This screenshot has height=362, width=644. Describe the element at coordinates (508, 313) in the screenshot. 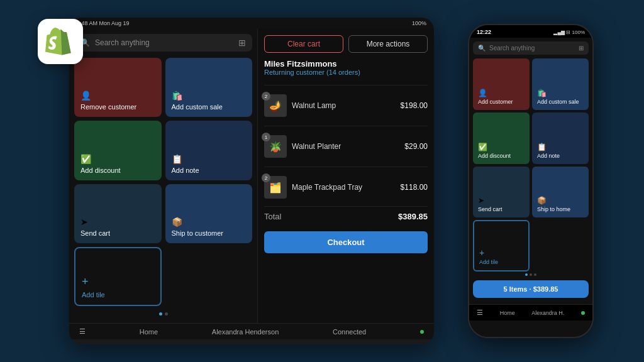

I see `phone-home-label: Home` at that location.